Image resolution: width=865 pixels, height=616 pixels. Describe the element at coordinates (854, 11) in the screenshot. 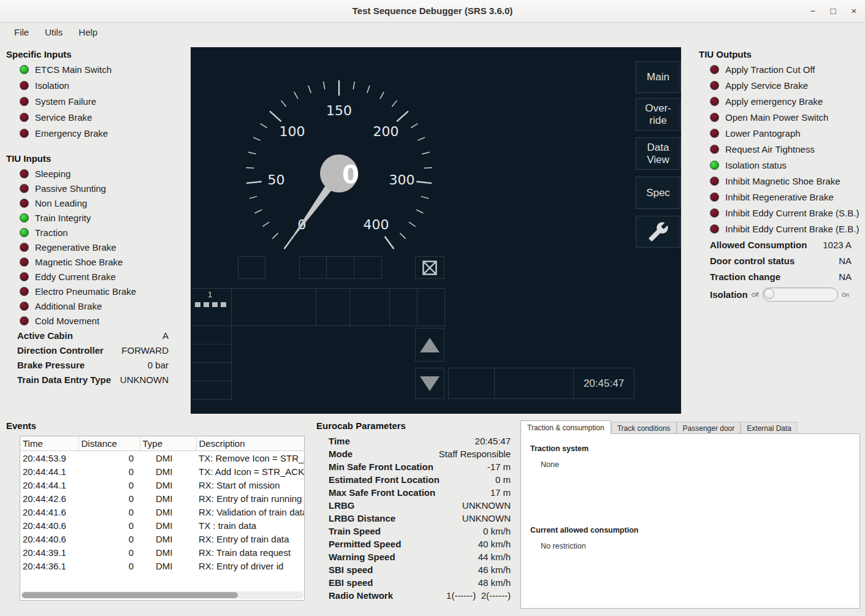

I see `close-icon: ×` at that location.